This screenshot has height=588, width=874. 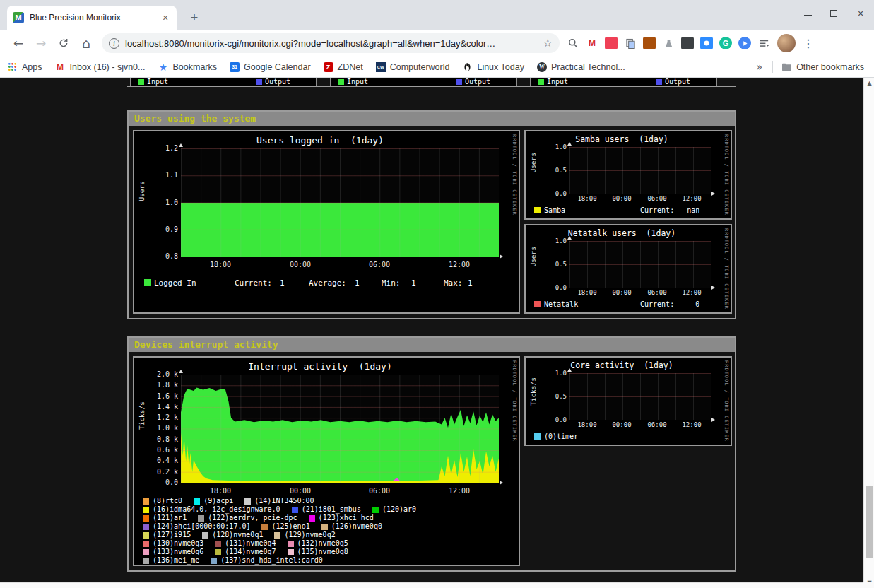 I want to click on raindrop-extension-icon, so click(x=649, y=43).